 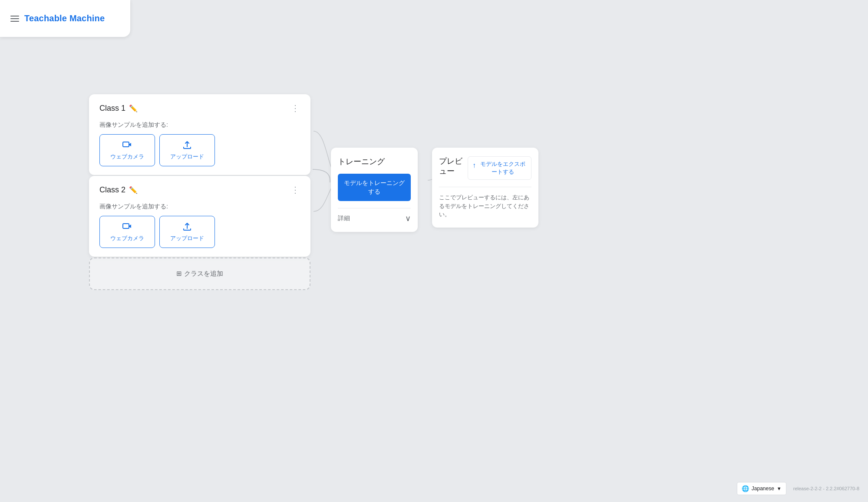 What do you see at coordinates (64, 18) in the screenshot?
I see `app-title: Teachable Machine` at bounding box center [64, 18].